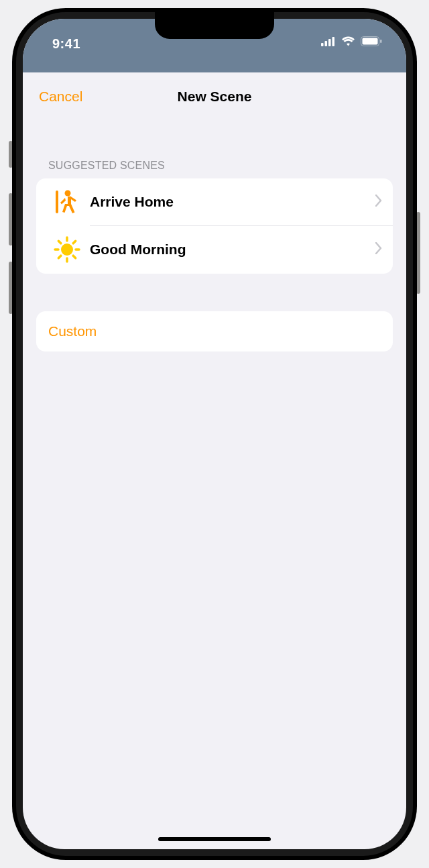 This screenshot has width=429, height=868. I want to click on page-title: New Scene, so click(214, 97).